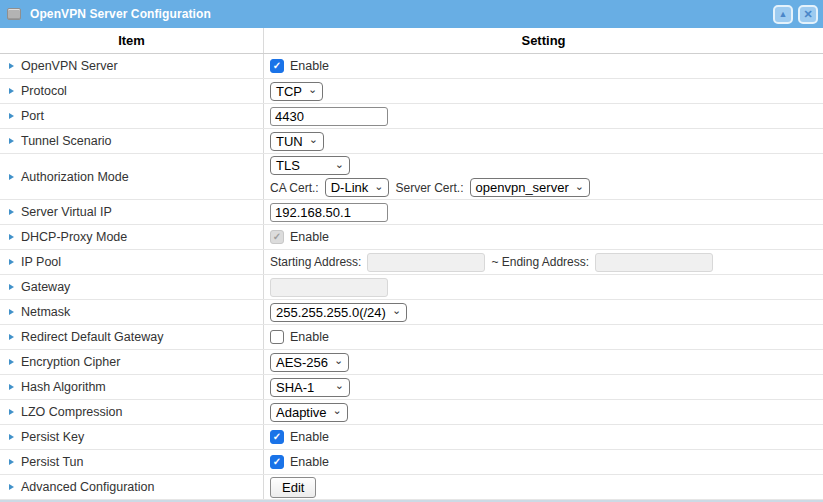 The image size is (823, 502). I want to click on table-header-row: Item Setting, so click(412, 41).